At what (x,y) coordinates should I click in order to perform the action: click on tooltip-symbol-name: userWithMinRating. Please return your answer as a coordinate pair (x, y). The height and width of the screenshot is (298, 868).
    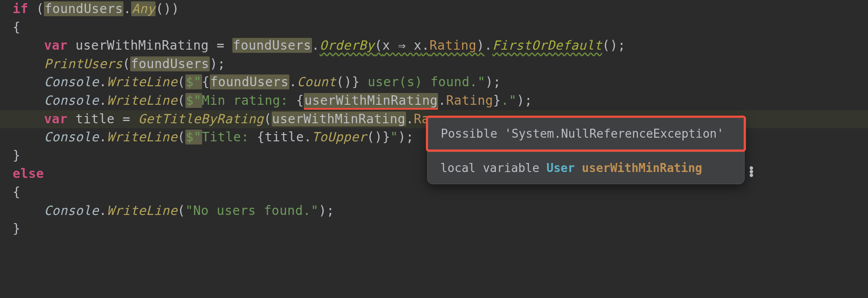
    Looking at the image, I should click on (642, 168).